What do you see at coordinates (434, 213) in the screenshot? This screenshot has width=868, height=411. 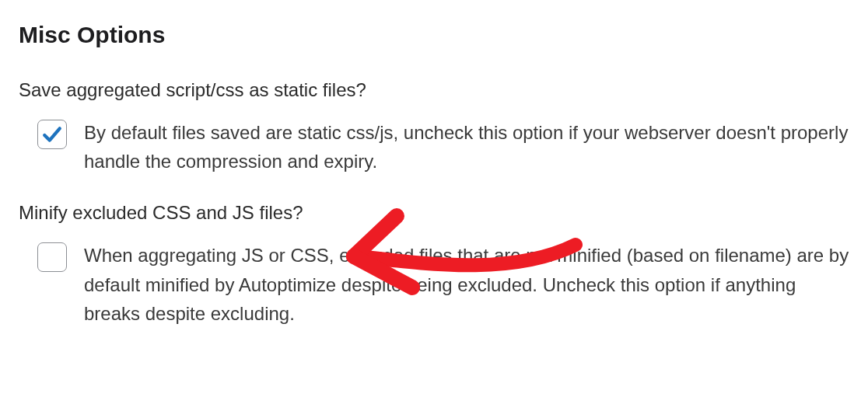 I see `option-label-minify-excluded: Minify excluded CSS and JS files?` at bounding box center [434, 213].